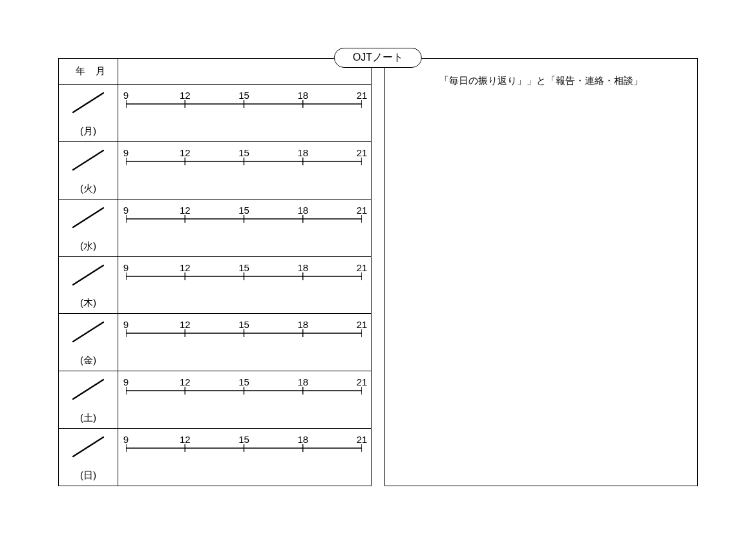 The width and height of the screenshot is (756, 534). I want to click on header-timeline-spacer, so click(244, 71).